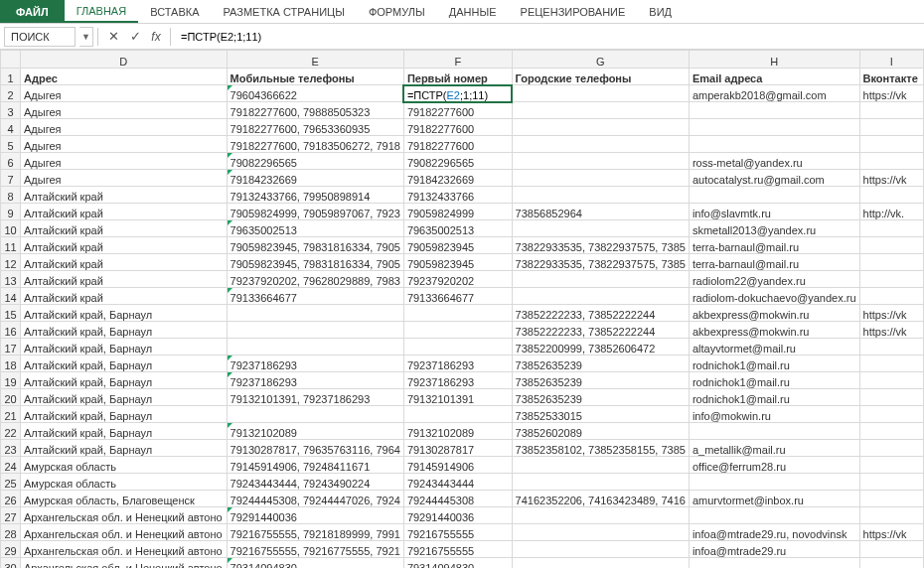 This screenshot has height=568, width=924. What do you see at coordinates (397, 12) in the screenshot?
I see `tab-formulas: ФОРМУЛЫ` at bounding box center [397, 12].